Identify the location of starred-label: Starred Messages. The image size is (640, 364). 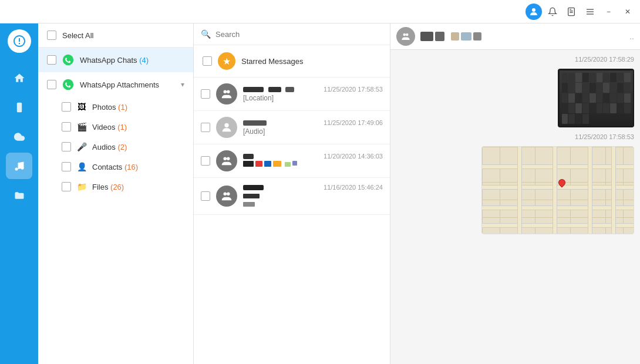
(272, 61).